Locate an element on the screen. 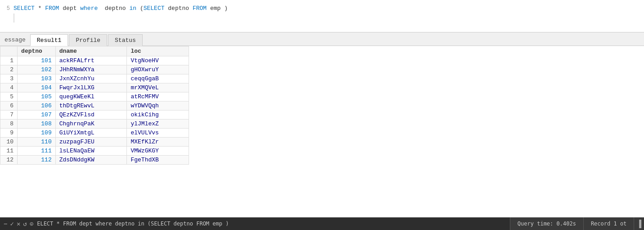 This screenshot has width=644, height=230. table-row: 7107QEzKZVFlsdokikCihg is located at coordinates (95, 115).